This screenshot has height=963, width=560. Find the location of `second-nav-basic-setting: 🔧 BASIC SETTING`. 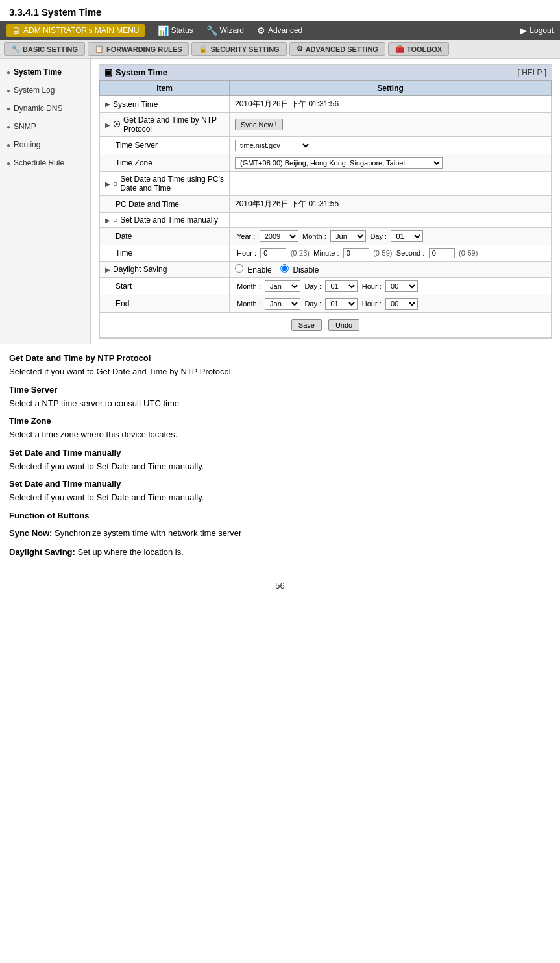

second-nav-basic-setting: 🔧 BASIC SETTING is located at coordinates (44, 49).